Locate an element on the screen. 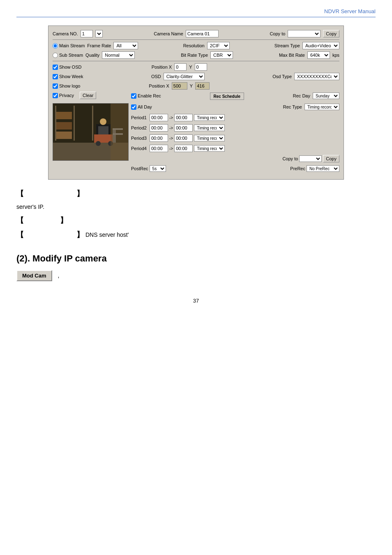 This screenshot has width=392, height=555. period4-row: Period4 -> Timing record is located at coordinates (235, 148).